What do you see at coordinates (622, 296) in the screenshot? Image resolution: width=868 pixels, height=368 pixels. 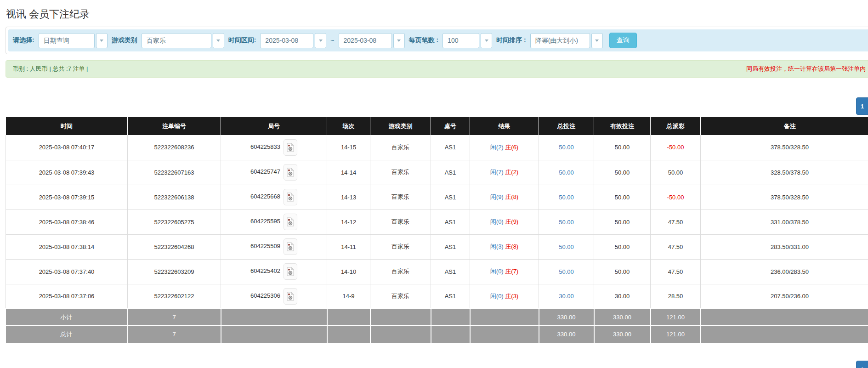 I see `valid-bet-cell: 30.00` at bounding box center [622, 296].